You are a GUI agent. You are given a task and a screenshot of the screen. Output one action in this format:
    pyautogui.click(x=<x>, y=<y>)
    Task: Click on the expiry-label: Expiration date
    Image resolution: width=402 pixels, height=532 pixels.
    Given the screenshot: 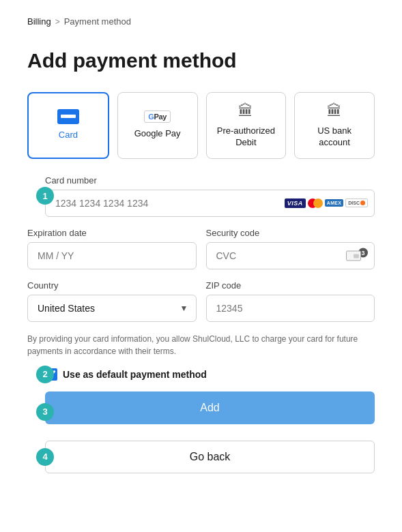 What is the action you would take?
    pyautogui.click(x=112, y=233)
    